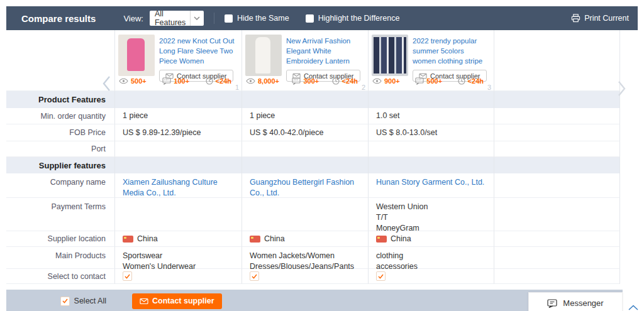 This screenshot has height=311, width=644. I want to click on inquiries-count: 500+, so click(434, 81).